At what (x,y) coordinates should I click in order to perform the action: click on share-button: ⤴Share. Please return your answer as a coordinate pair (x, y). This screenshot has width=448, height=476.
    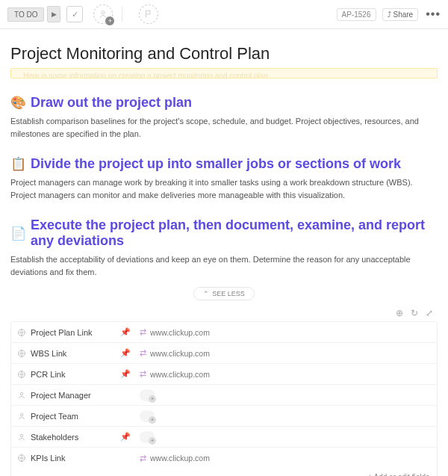
    Looking at the image, I should click on (400, 15).